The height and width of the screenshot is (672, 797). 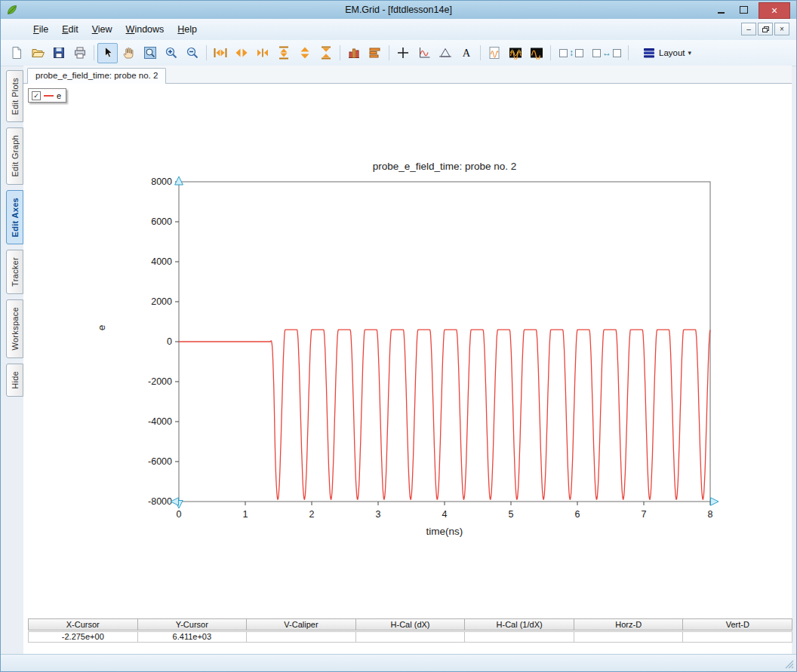 What do you see at coordinates (466, 53) in the screenshot?
I see `text-letter-icon: A` at bounding box center [466, 53].